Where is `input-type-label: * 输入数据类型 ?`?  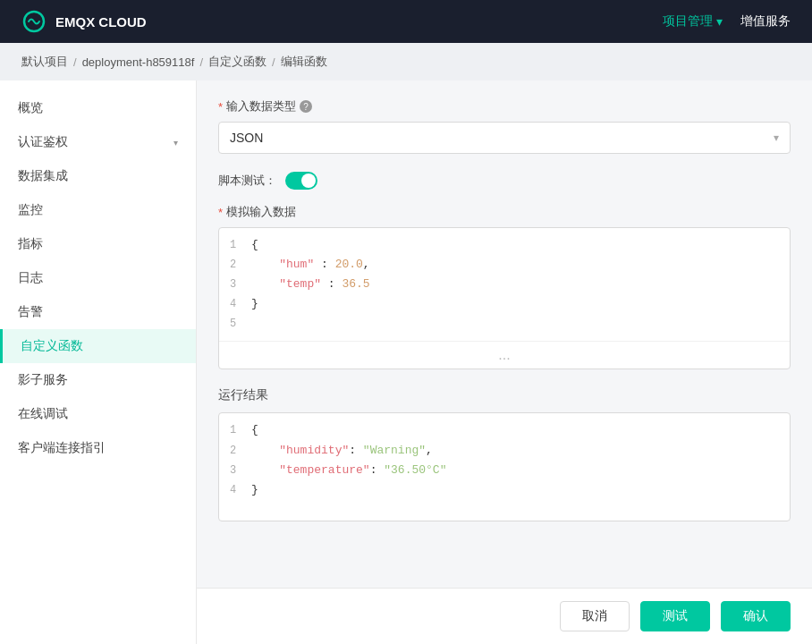 input-type-label: * 输入数据类型 ? is located at coordinates (504, 106).